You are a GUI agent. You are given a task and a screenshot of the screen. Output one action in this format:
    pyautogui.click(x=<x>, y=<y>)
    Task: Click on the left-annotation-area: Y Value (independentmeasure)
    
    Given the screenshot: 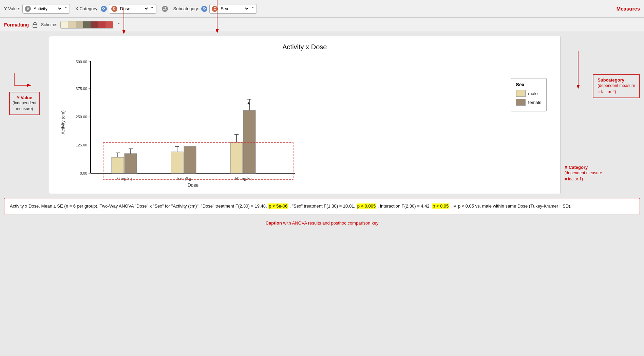 What is the action you would take?
    pyautogui.click(x=24, y=115)
    